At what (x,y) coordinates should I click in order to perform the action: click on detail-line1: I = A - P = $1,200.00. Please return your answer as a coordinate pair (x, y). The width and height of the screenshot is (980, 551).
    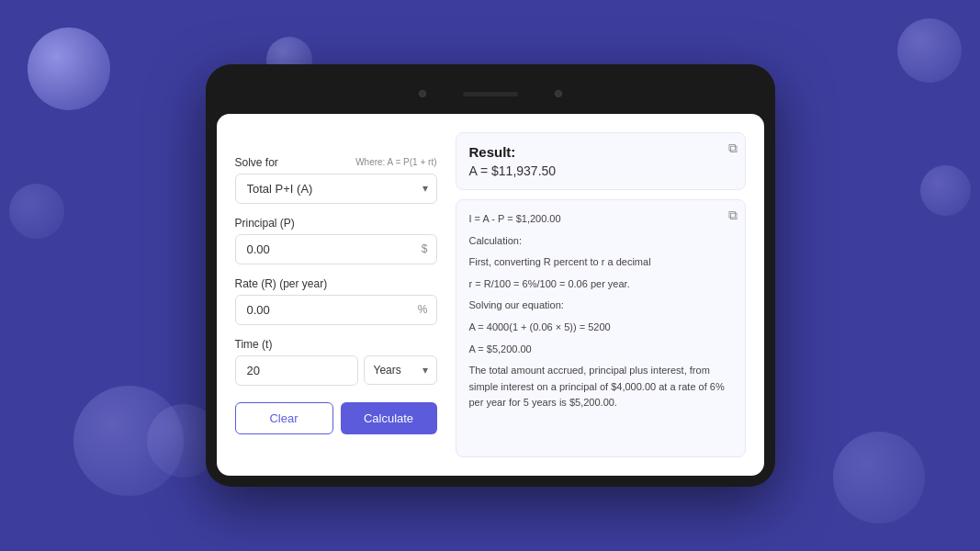
    Looking at the image, I should click on (601, 219).